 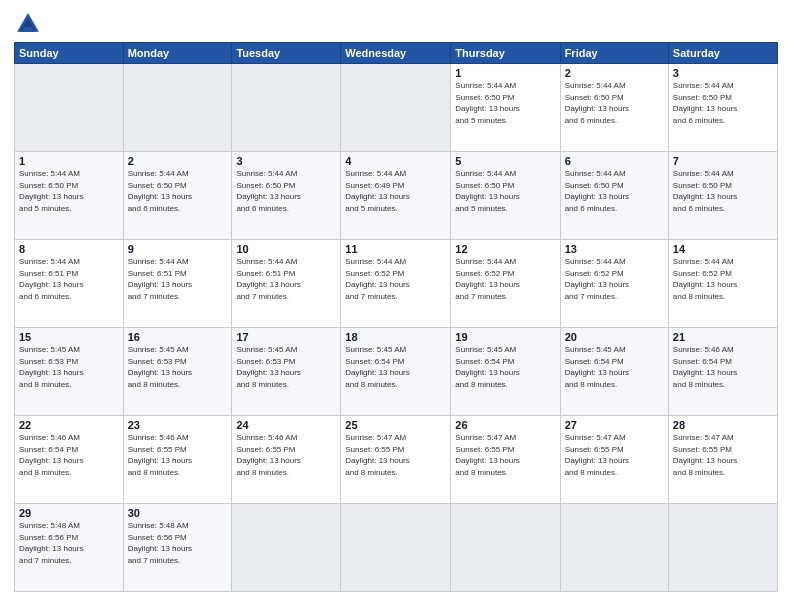 What do you see at coordinates (614, 161) in the screenshot?
I see `day-number: 6` at bounding box center [614, 161].